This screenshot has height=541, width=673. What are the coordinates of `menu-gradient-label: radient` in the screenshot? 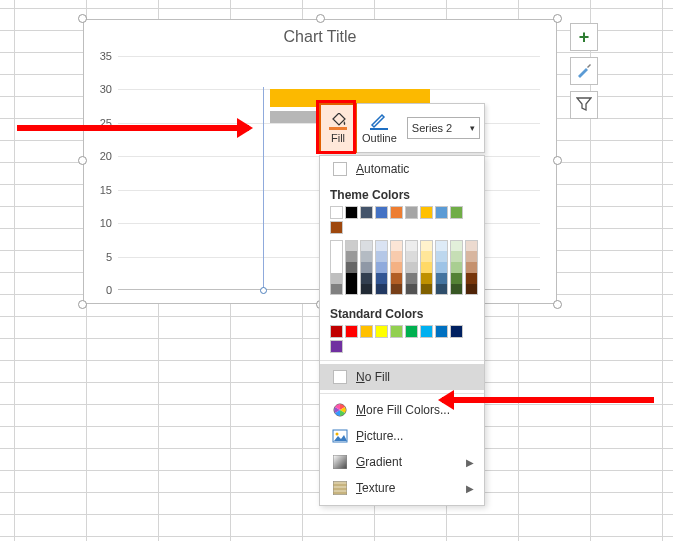 It's located at (384, 462).